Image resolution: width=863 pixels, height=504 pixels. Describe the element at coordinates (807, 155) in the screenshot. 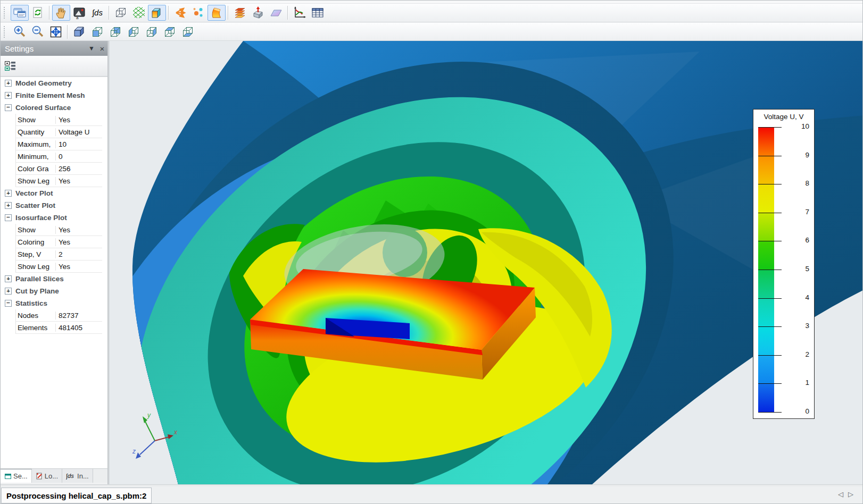

I see `legend-tick-label: 9` at that location.